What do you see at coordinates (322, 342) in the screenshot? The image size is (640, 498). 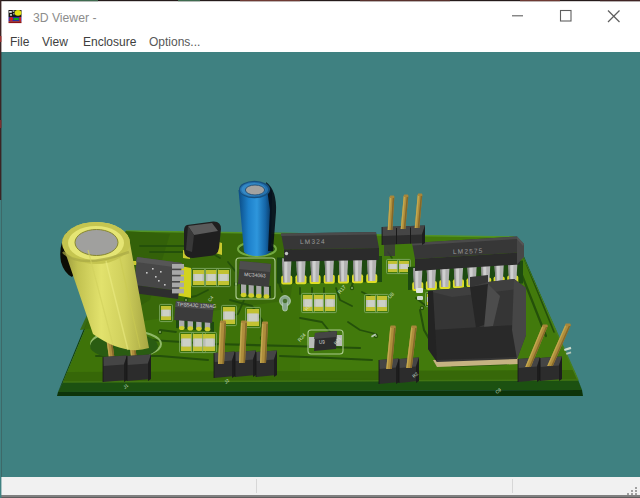 I see `svg-text: U9` at bounding box center [322, 342].